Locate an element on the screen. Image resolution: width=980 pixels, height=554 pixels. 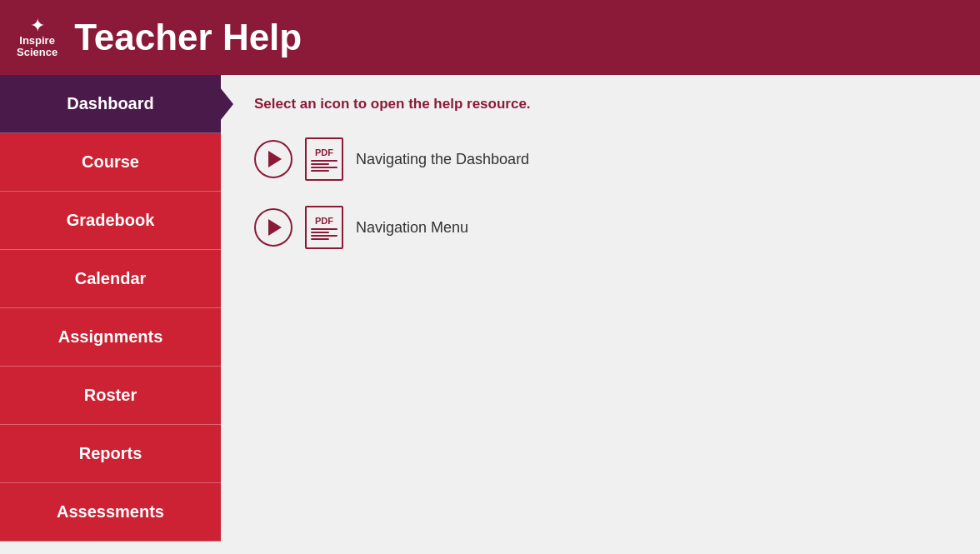
sidebar-item-dashboard: Dashboard is located at coordinates (110, 104).